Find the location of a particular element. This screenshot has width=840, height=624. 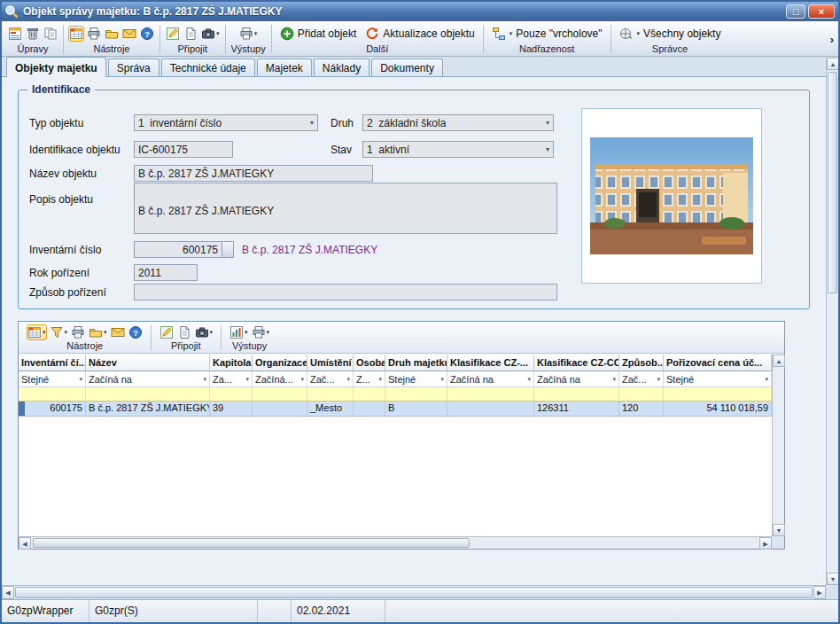

rok-porizeni-input: 2011 is located at coordinates (166, 273).